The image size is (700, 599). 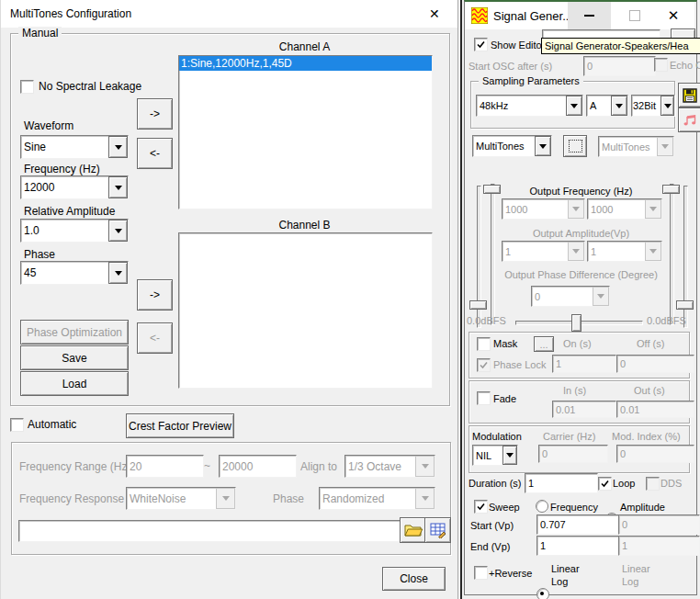 What do you see at coordinates (570, 296) in the screenshot?
I see `output-phase-select: 0` at bounding box center [570, 296].